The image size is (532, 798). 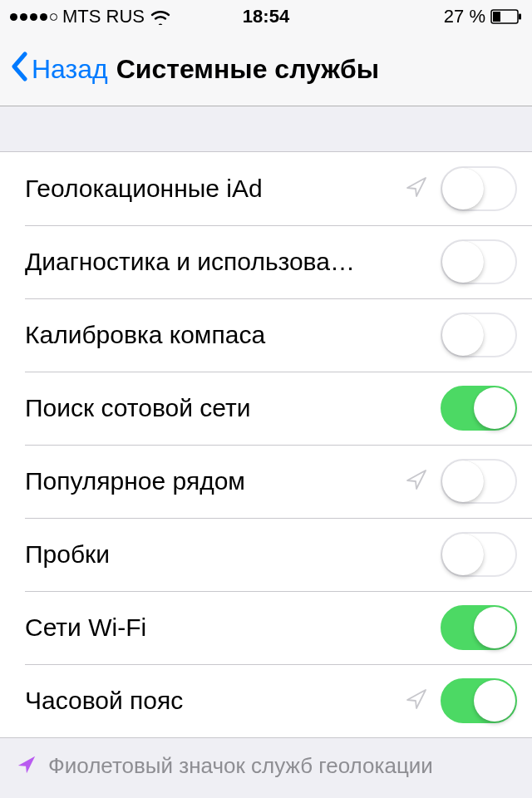 What do you see at coordinates (479, 481) in the screenshot?
I see `toggle-popular-nearby` at bounding box center [479, 481].